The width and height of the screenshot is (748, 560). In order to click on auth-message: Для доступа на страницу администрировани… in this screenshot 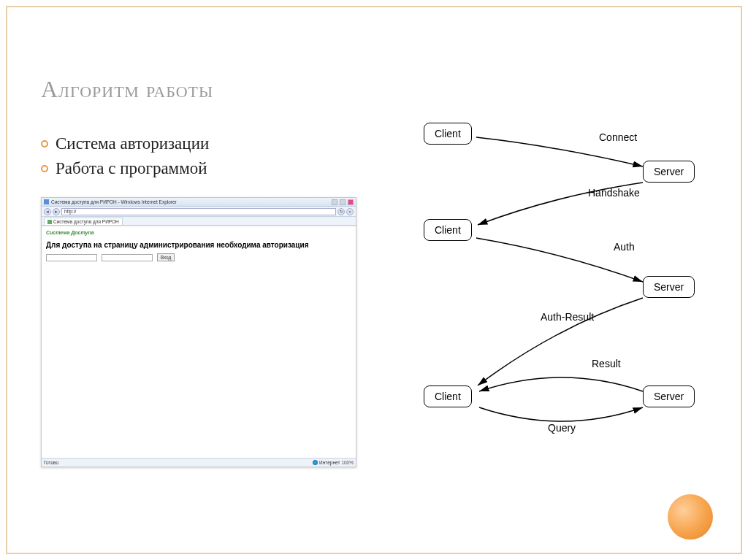, I will do `click(199, 245)`.